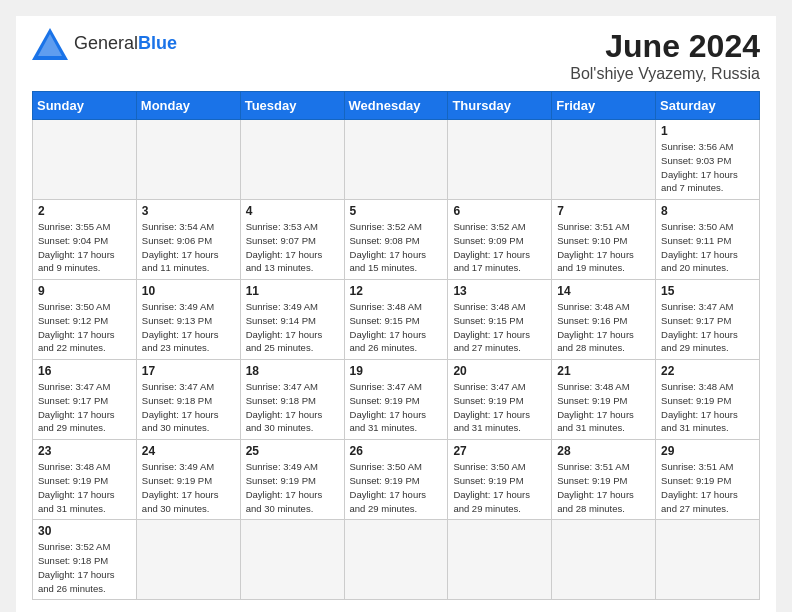 The width and height of the screenshot is (792, 612). I want to click on day-info: Sunrise: 3:51 AM Sunset: 9:19 PM Dayligh…, so click(708, 488).